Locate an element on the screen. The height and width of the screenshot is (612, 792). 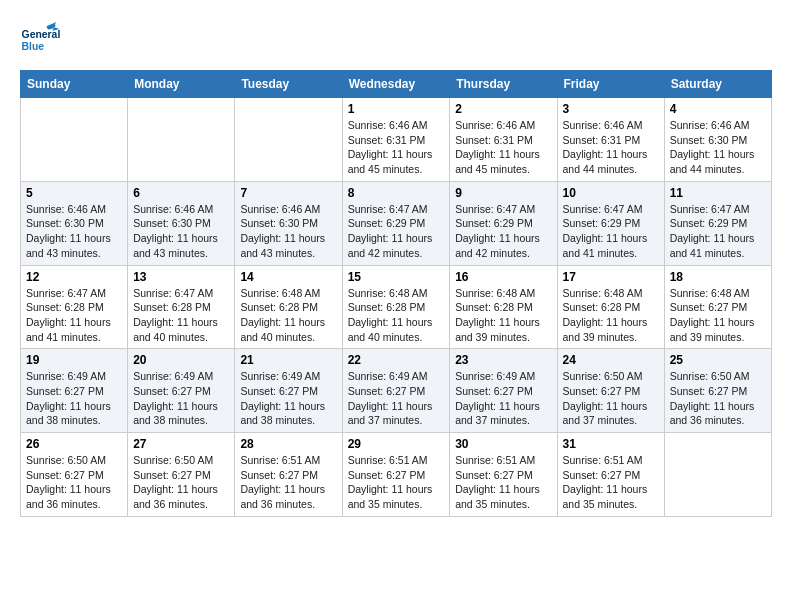
day-number: 10 is located at coordinates (611, 193).